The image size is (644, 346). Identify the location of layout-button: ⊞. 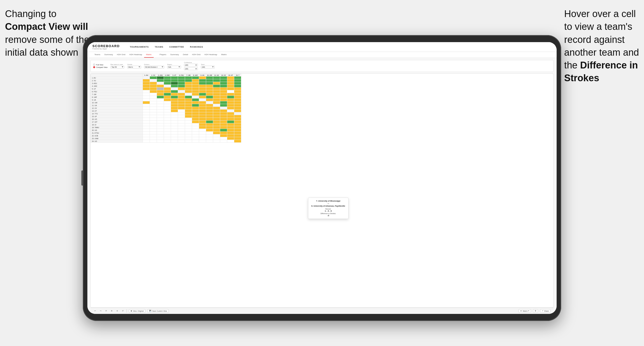
(536, 311).